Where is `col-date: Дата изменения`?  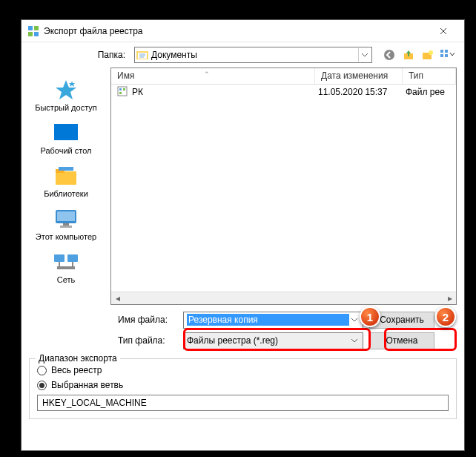 col-date: Дата изменения is located at coordinates (359, 76).